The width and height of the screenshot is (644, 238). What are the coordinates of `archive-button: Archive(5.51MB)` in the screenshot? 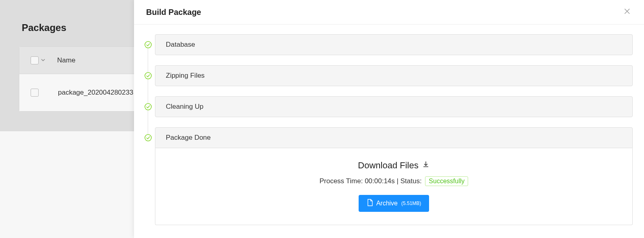 It's located at (394, 203).